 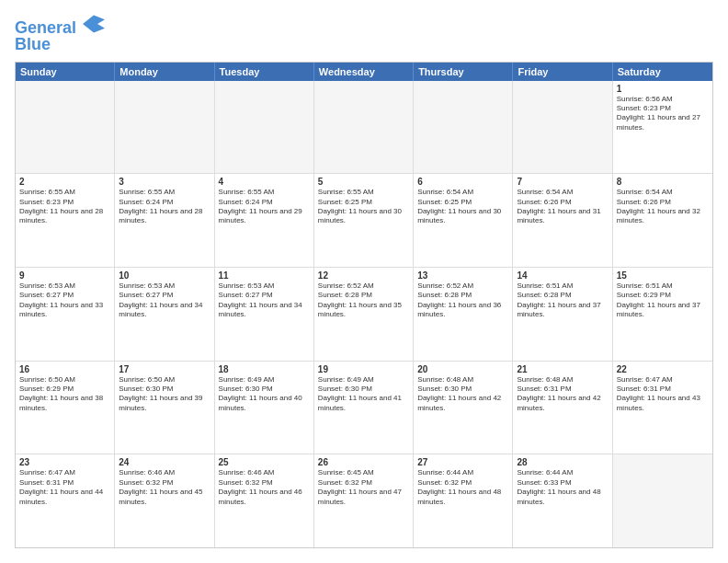 I want to click on day-number: 28, so click(x=563, y=462).